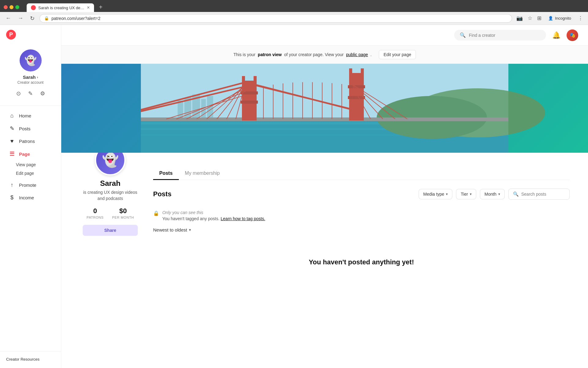 The image size is (588, 368). Describe the element at coordinates (447, 194) in the screenshot. I see `media-type-chevron-icon: ▾` at that location.